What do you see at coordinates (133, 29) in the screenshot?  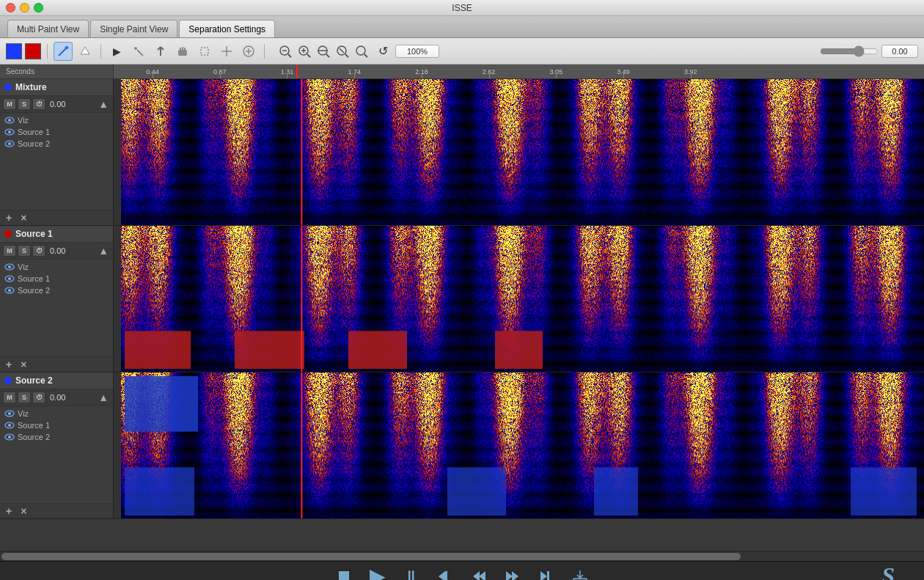 I see `tab-single-paint: Single Paint View` at bounding box center [133, 29].